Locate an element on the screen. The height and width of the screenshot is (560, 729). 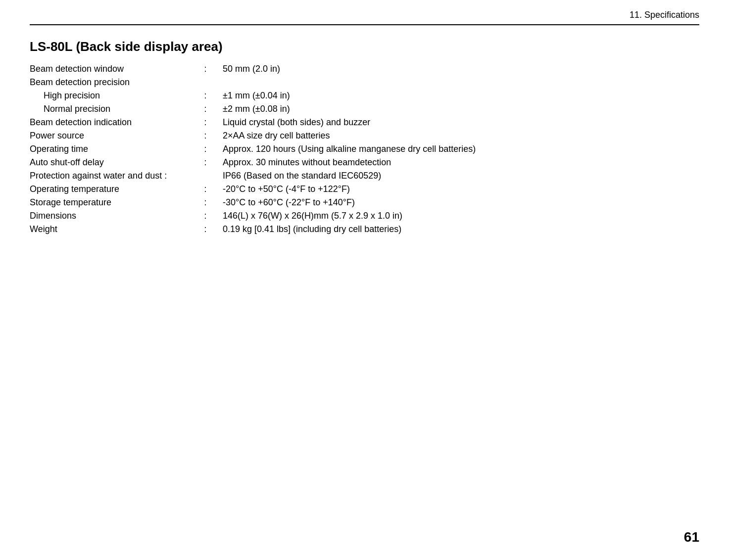
spec-label: Operating time is located at coordinates (114, 149).